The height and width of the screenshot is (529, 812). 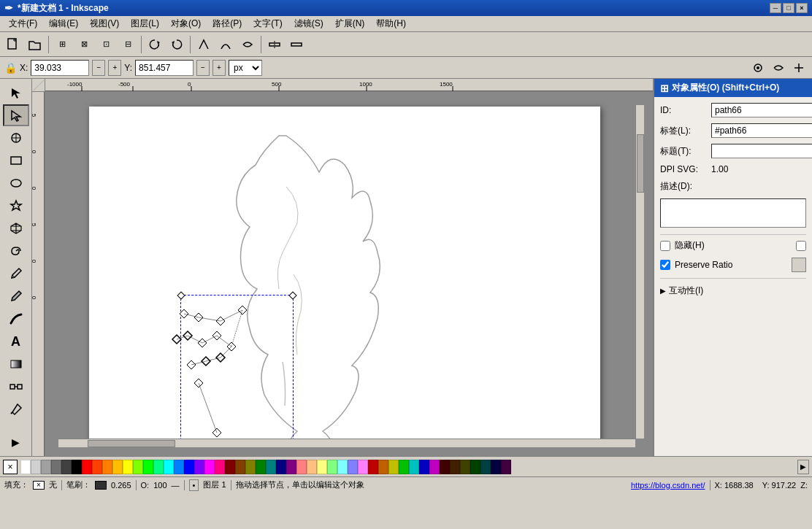 I want to click on tool-dropper, so click(x=16, y=409).